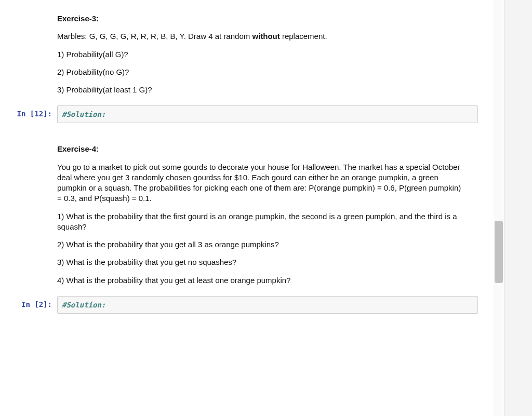 This screenshot has width=532, height=416. I want to click on exercise-3-q3: 3) Probability(at least 1 G)?, so click(262, 90).